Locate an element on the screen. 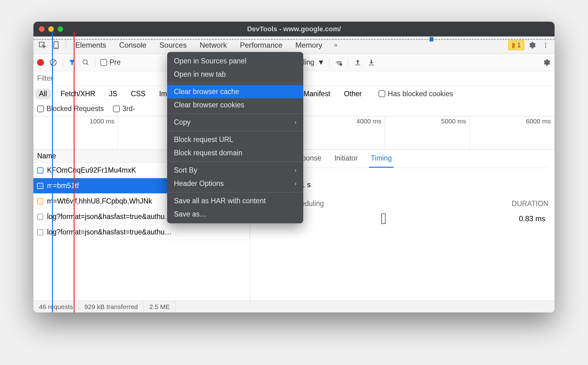 The image size is (588, 365). file-icon: ⬚ is located at coordinates (40, 170).